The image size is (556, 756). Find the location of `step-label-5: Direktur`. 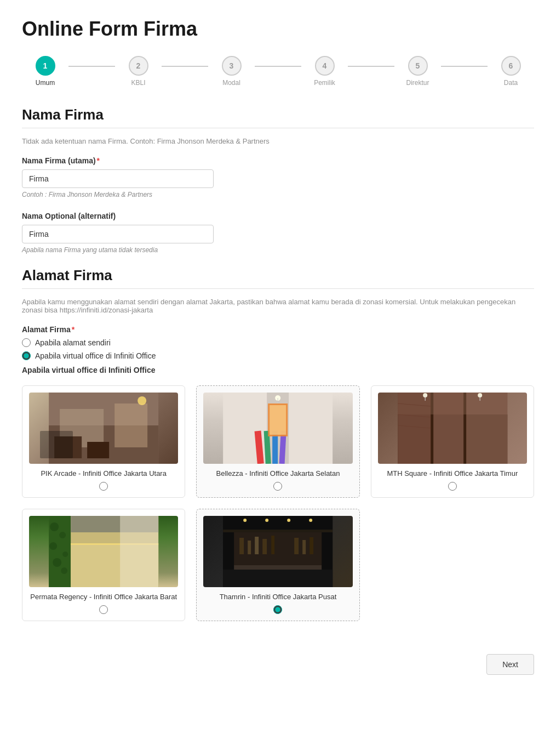

step-label-5: Direktur is located at coordinates (417, 83).